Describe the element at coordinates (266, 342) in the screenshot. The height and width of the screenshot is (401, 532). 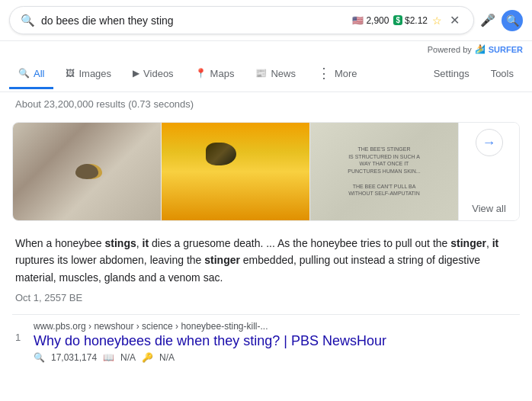
I see `result-item-1: 1 www.pbs.org › newshour › science › hon…` at that location.